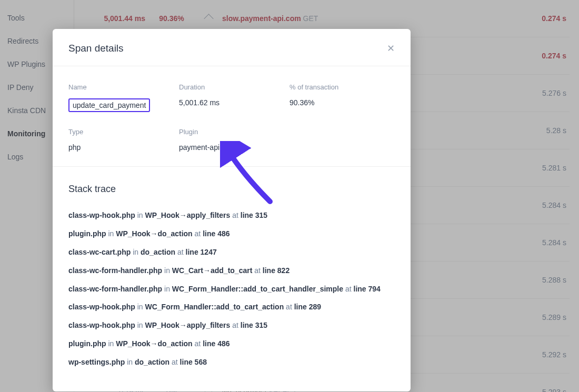  I want to click on detail-plugin: Plugin payment-api, so click(234, 140).